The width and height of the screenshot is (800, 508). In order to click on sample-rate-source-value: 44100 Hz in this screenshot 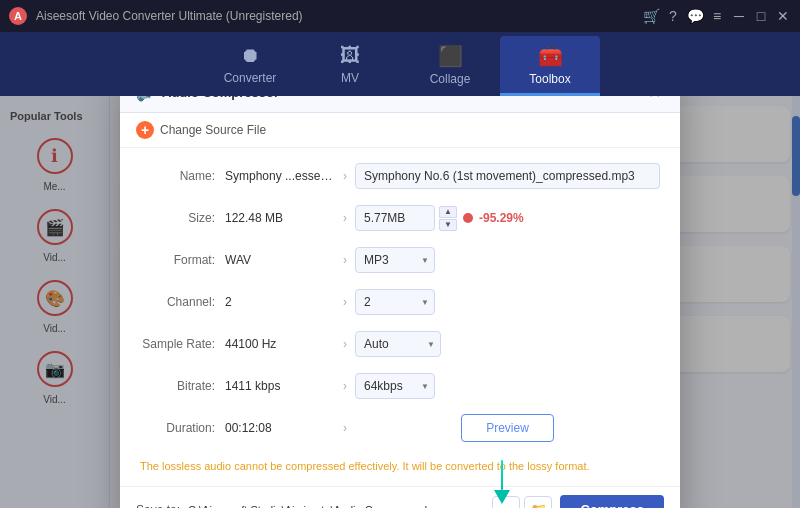, I will do `click(280, 344)`.